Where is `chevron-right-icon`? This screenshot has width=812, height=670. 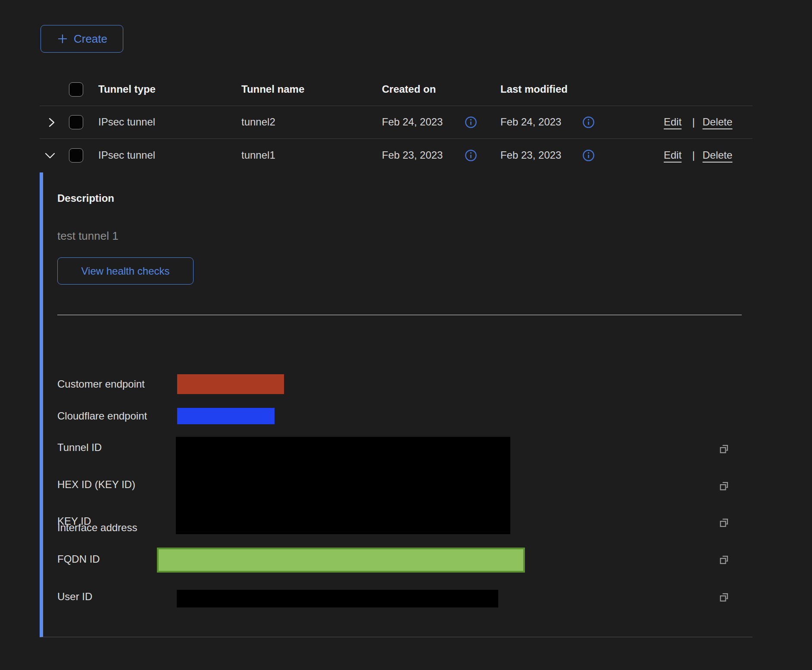 chevron-right-icon is located at coordinates (51, 122).